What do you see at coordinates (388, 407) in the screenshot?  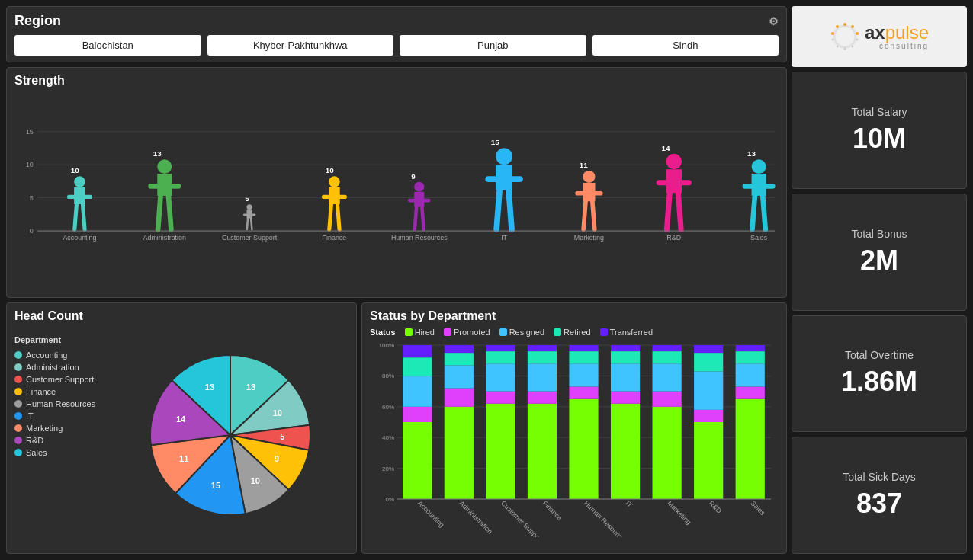 I see `svg-text: 60%` at bounding box center [388, 407].